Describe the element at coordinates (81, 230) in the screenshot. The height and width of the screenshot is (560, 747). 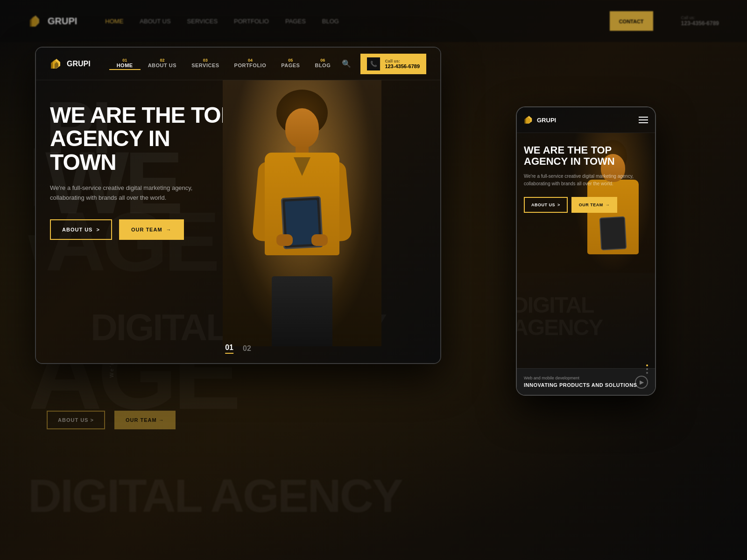
I see `desktop-about-button: ABOUT US >` at that location.